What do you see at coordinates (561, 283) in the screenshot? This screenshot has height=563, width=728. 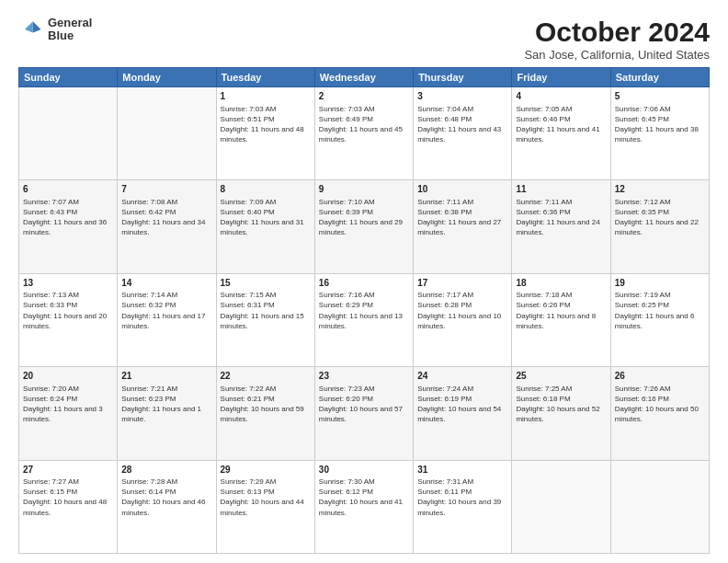 I see `day-number: 18` at bounding box center [561, 283].